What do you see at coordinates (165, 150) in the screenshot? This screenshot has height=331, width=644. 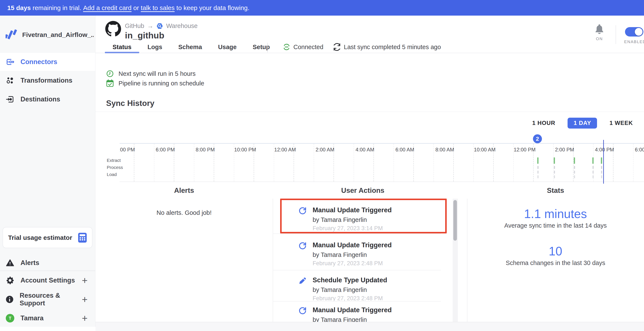 I see `time-axis-label: 6:00 PM` at bounding box center [165, 150].